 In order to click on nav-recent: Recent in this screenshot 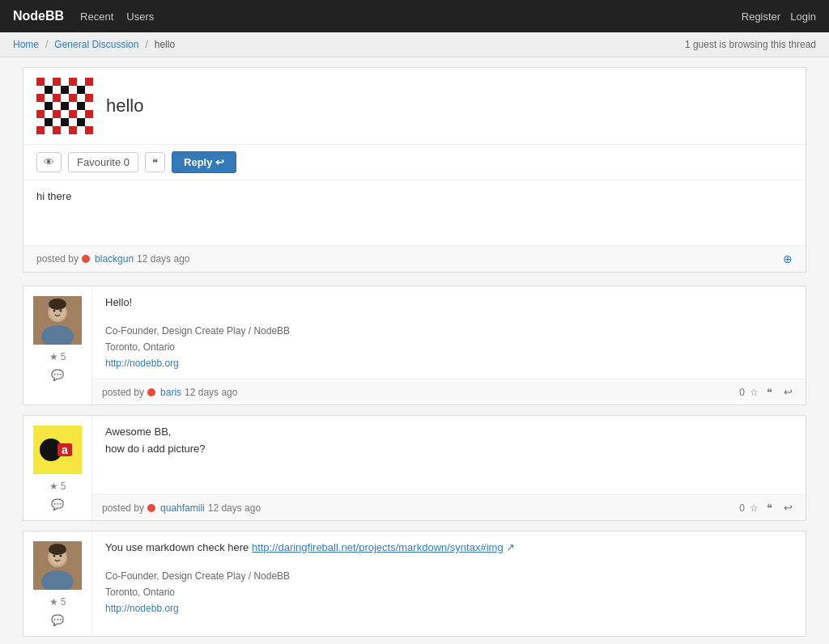, I will do `click(97, 16)`.